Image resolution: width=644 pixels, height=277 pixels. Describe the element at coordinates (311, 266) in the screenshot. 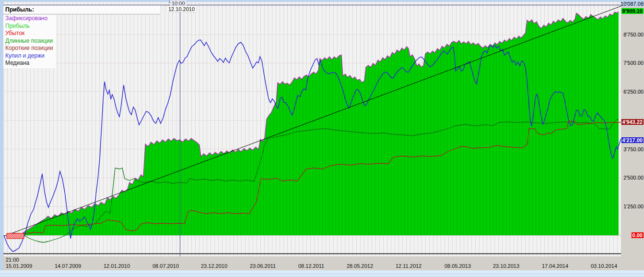

I see `date-tick-6: 08.12.2011` at that location.